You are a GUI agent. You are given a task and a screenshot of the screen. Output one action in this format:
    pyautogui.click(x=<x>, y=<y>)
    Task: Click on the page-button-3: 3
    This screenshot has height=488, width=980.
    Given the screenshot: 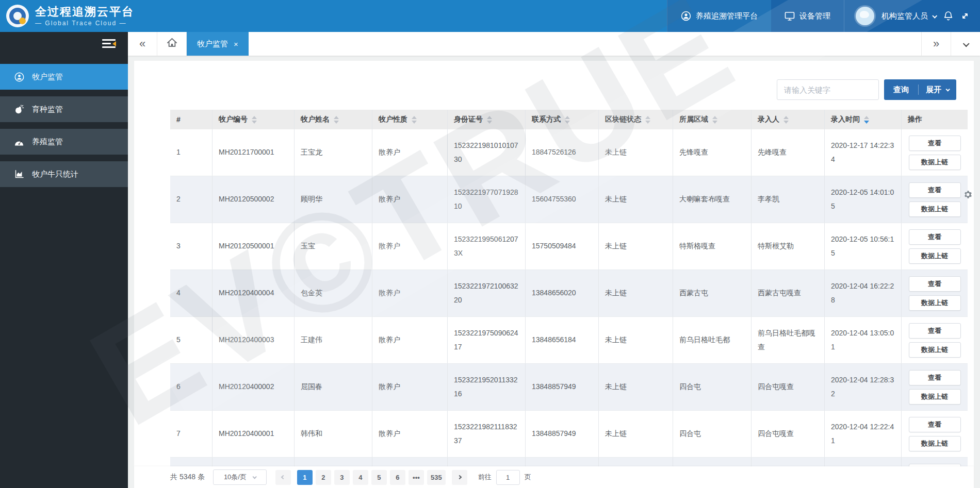 What is the action you would take?
    pyautogui.click(x=342, y=477)
    